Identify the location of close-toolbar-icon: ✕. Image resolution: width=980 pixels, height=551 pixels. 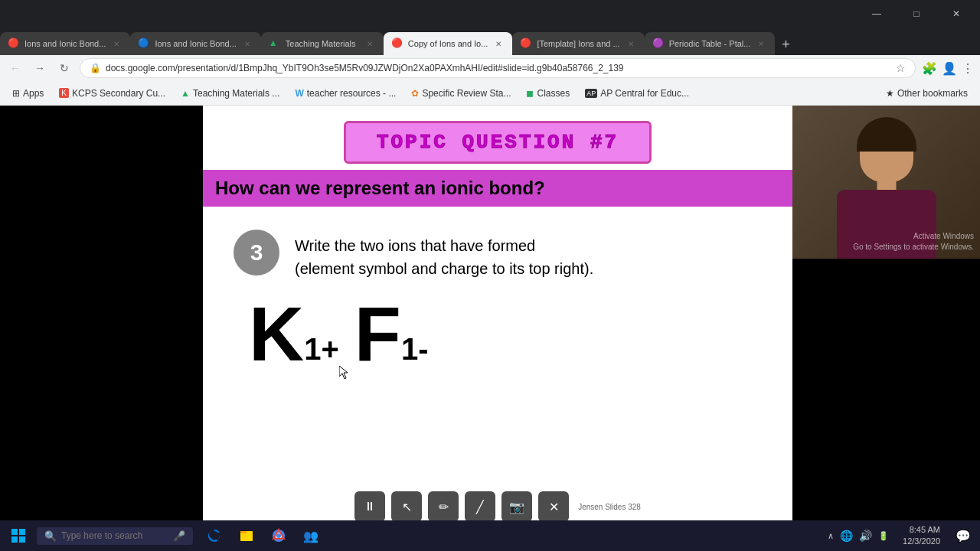
(554, 507).